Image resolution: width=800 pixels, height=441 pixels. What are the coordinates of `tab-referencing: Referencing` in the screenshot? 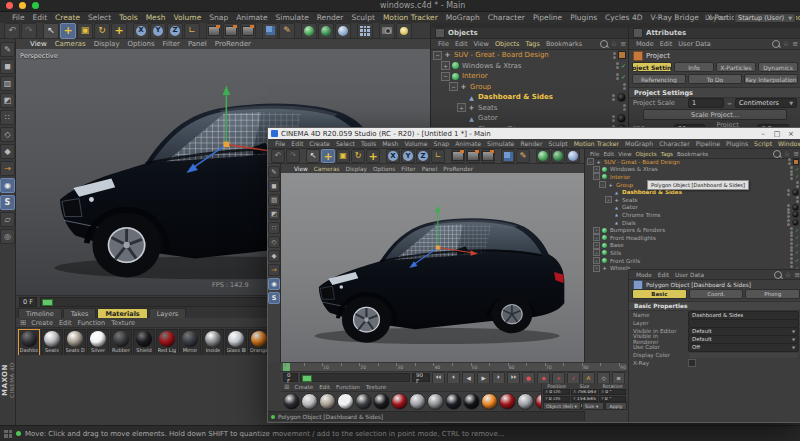 It's located at (659, 79).